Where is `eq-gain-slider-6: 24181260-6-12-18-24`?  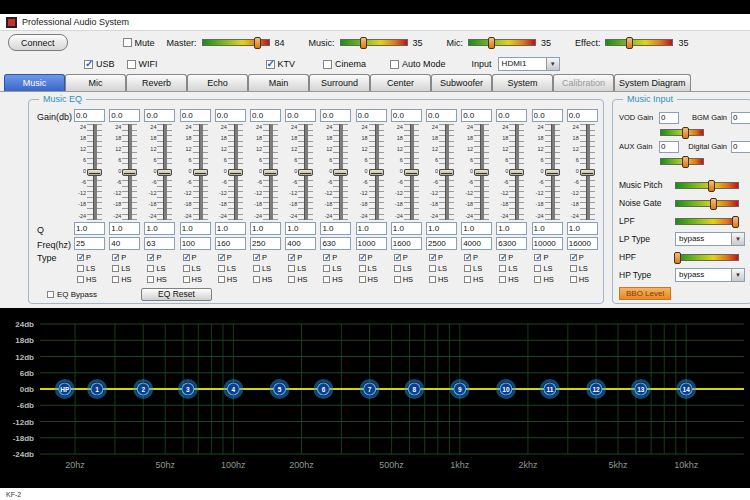 eq-gain-slider-6: 24181260-6-12-18-24 is located at coordinates (266, 172).